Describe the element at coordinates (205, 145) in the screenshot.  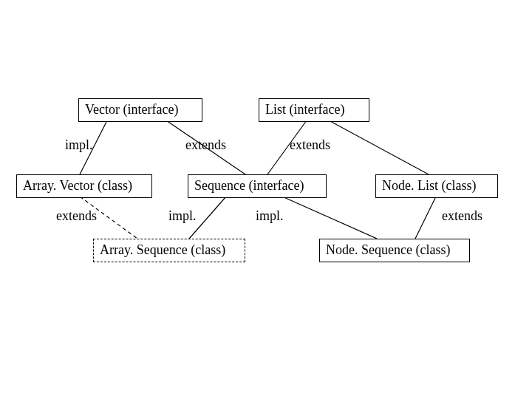
I see `label-extends-vector-sequence: extends` at that location.